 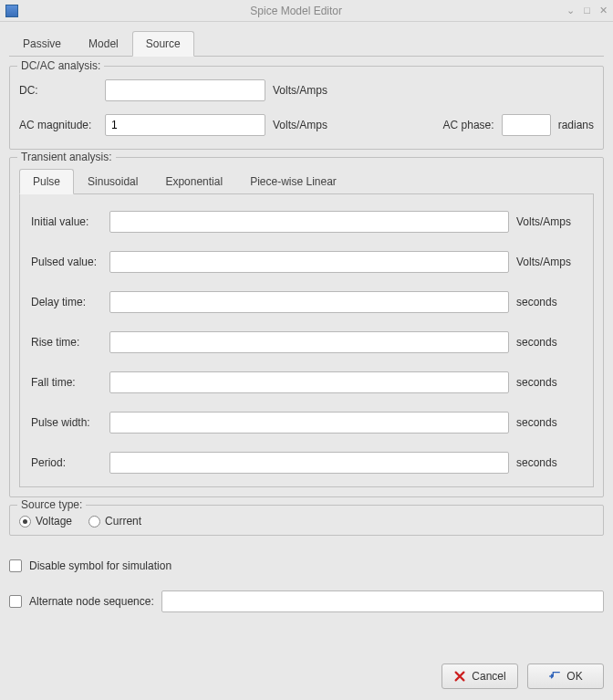 What do you see at coordinates (12, 11) in the screenshot?
I see `app-icon` at bounding box center [12, 11].